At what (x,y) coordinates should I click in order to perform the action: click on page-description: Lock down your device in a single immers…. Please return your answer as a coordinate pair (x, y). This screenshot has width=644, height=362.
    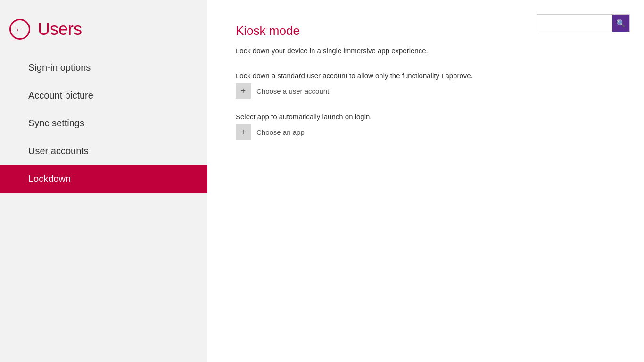
    Looking at the image, I should click on (426, 51).